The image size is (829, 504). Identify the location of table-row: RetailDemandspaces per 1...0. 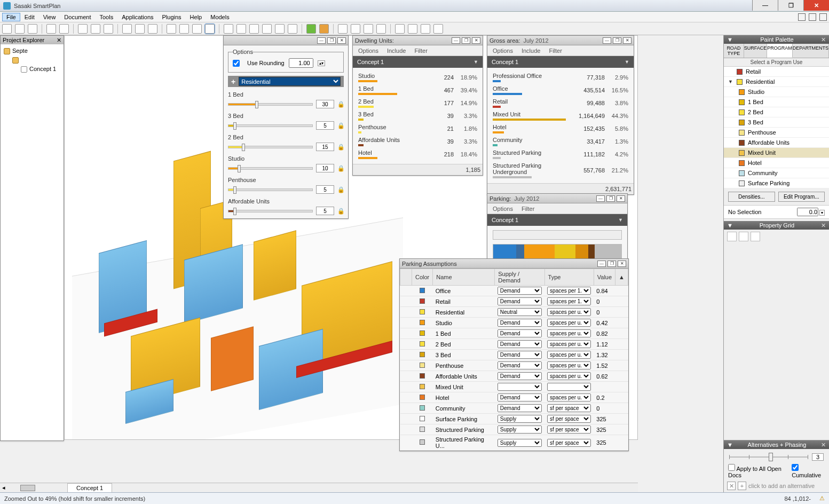
(515, 302).